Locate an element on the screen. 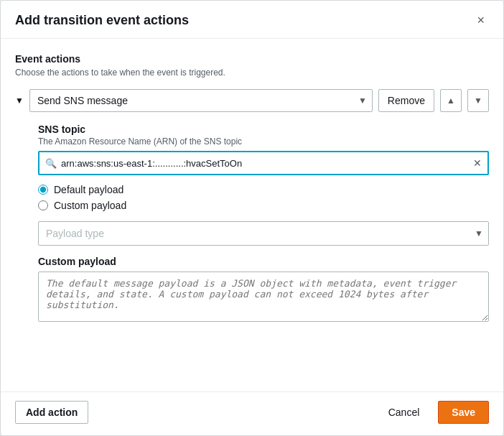  save-button: Save is located at coordinates (464, 412).